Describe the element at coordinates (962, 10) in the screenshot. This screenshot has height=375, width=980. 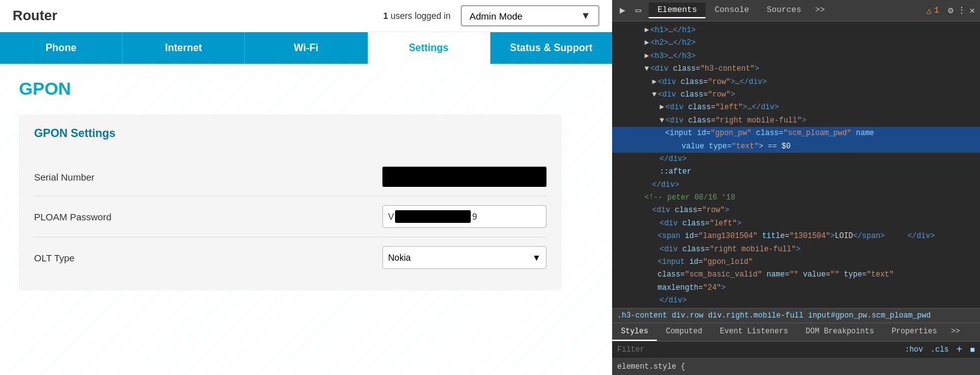
I see `more-icon: ⋮` at that location.